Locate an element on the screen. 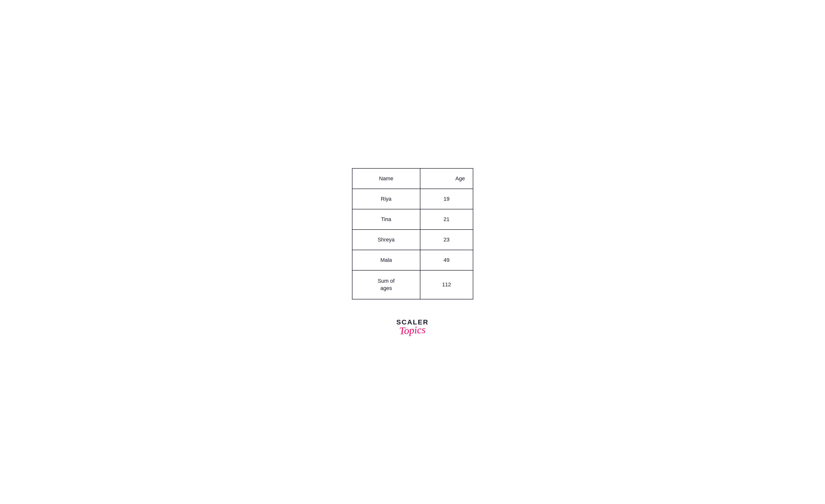 The image size is (825, 504). row-age: 23 is located at coordinates (447, 240).